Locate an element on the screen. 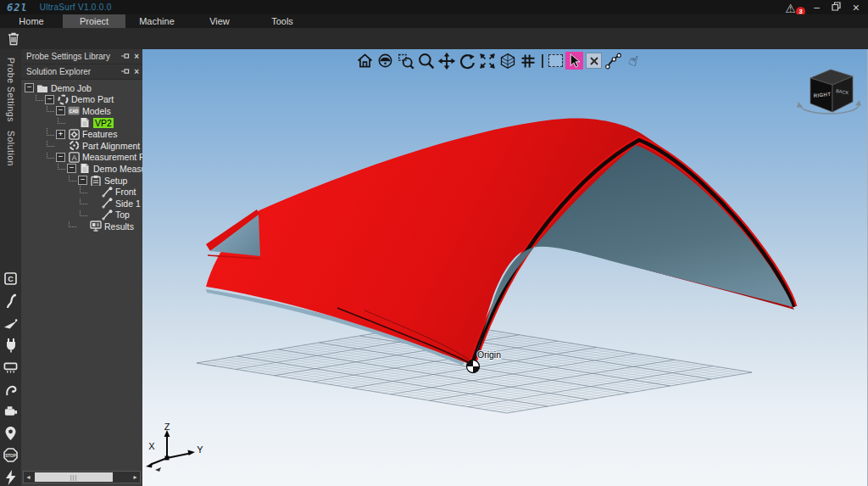 The image size is (868, 486). stop-tool-icon: STOP is located at coordinates (10, 455).